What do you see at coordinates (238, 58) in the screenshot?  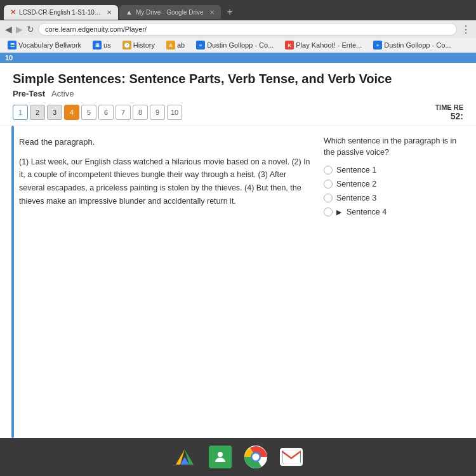 I see `page-number-bar: 10` at bounding box center [238, 58].